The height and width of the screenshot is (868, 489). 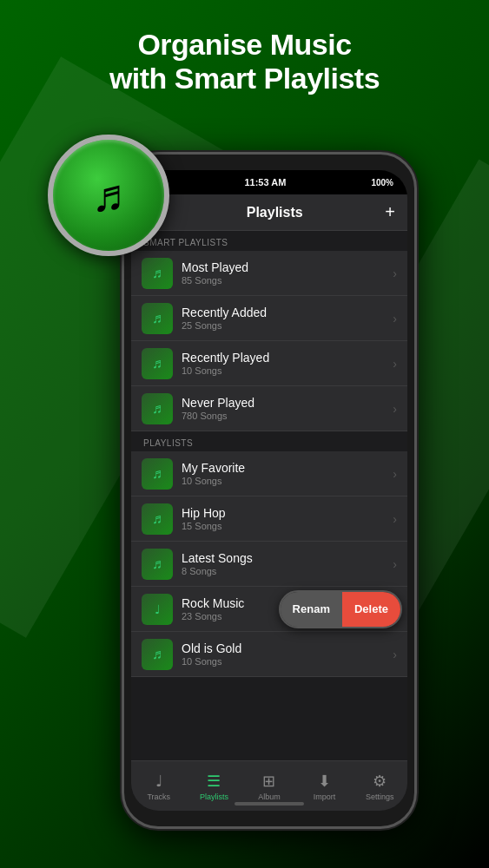 I want to click on list-item: ♬ Old is Gold 10 Songs ›, so click(x=269, y=654).